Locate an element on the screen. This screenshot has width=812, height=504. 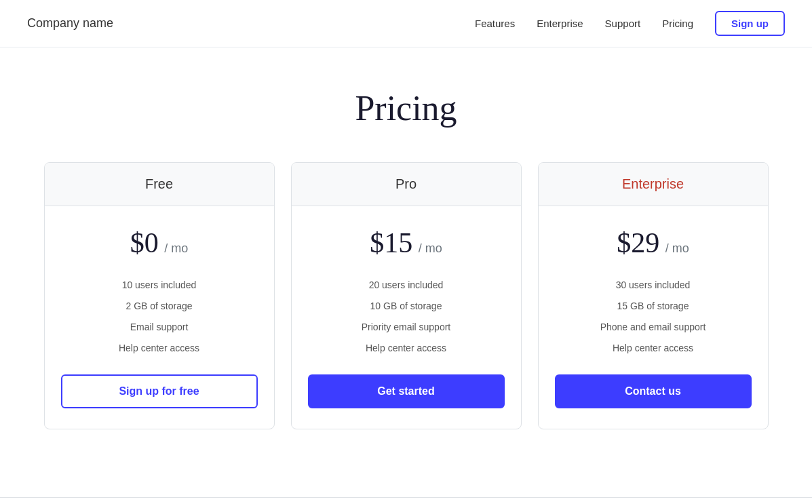
enterprise-cta-button: Contact us is located at coordinates (653, 391).